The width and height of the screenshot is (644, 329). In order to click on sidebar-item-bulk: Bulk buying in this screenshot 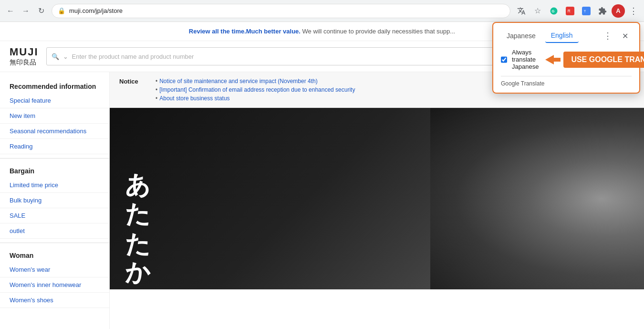, I will do `click(54, 201)`.